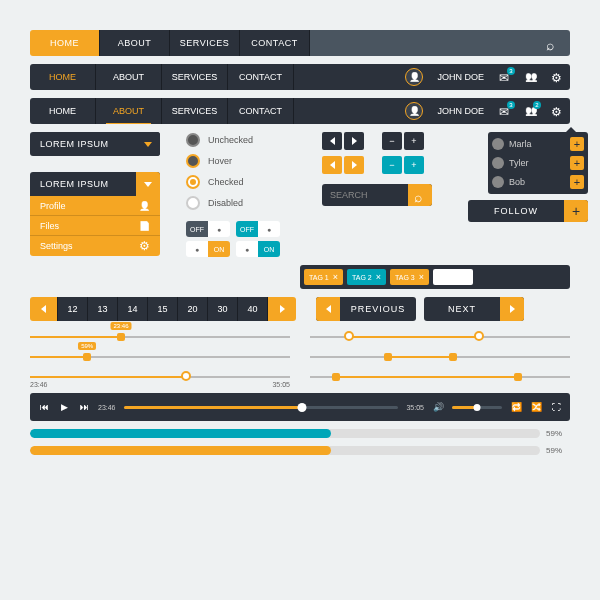 The height and width of the screenshot is (600, 600). I want to click on users-icon: 2, so click(531, 111).